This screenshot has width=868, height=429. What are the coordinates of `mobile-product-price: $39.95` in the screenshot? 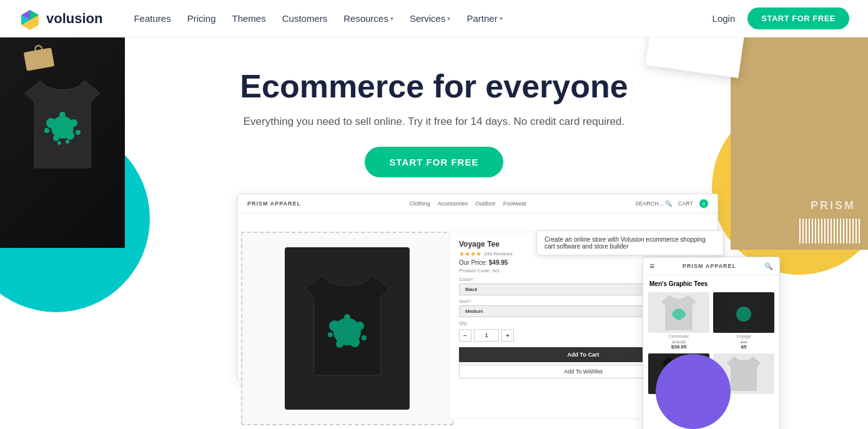 It's located at (679, 347).